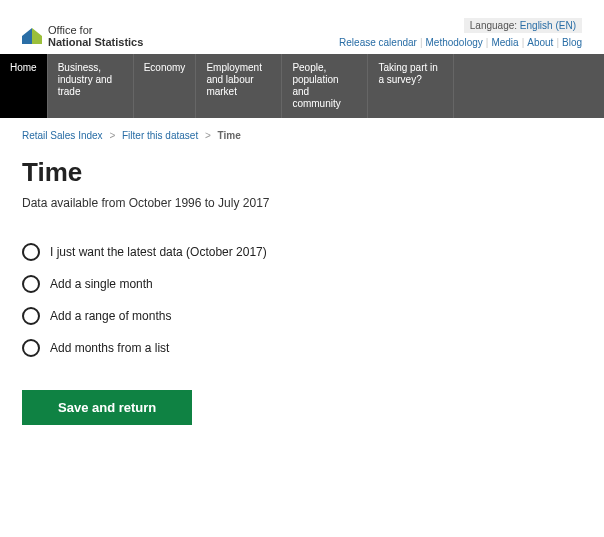 The height and width of the screenshot is (537, 604). Describe the element at coordinates (302, 284) in the screenshot. I see `radio-single-month: Add a single month` at that location.